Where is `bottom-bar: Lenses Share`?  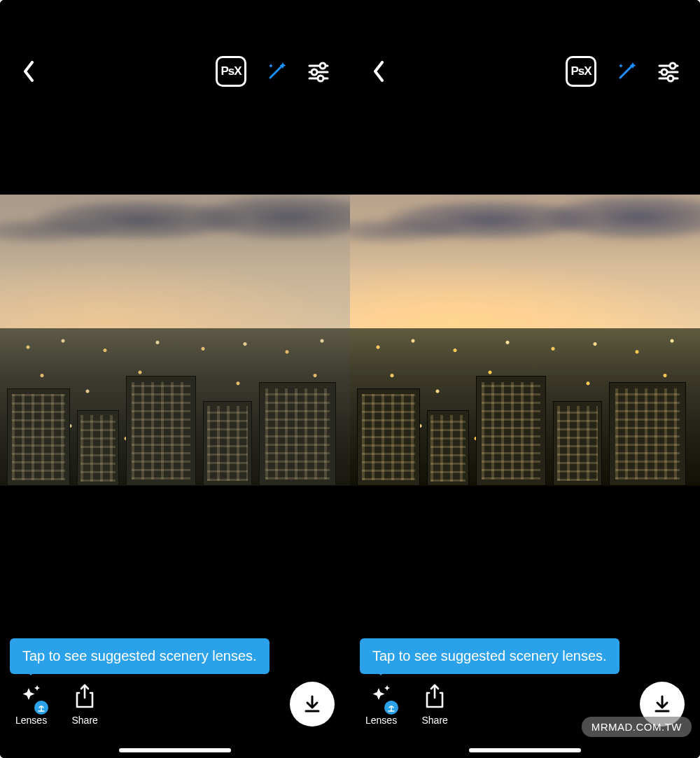 bottom-bar: Lenses Share is located at coordinates (175, 704).